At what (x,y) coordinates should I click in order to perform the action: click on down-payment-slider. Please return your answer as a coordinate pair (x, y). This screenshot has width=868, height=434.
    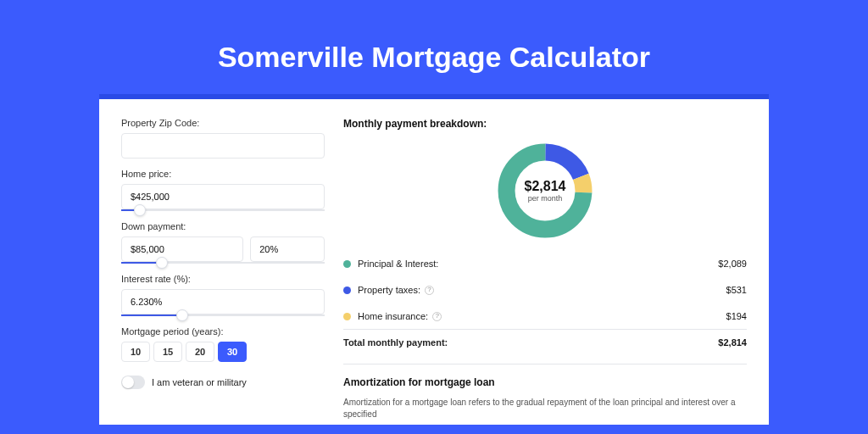
    Looking at the image, I should click on (223, 263).